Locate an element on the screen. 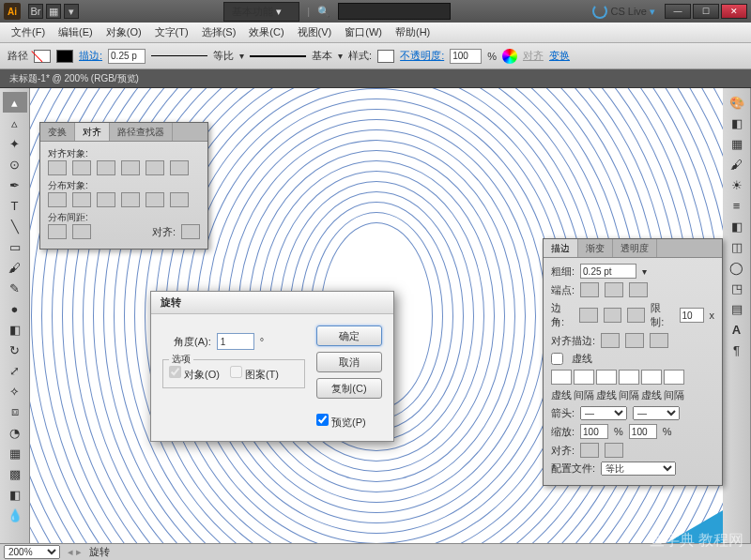 The image size is (751, 560). preview-checkbox is located at coordinates (323, 420).